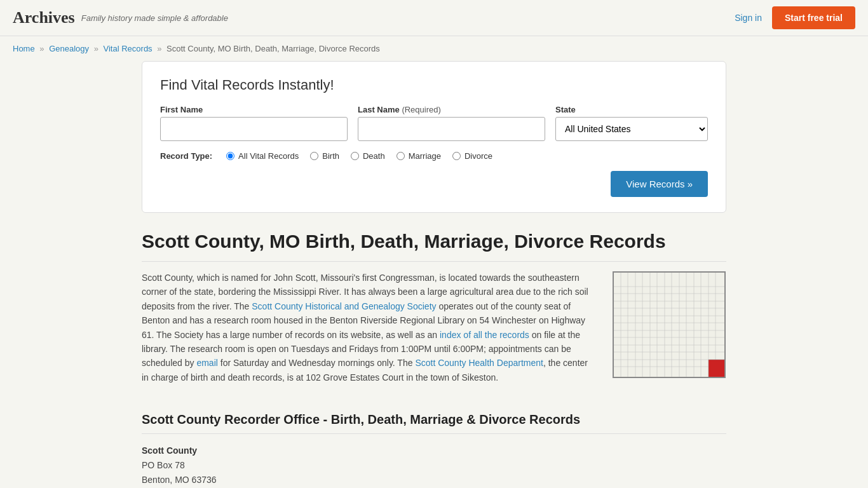 The image size is (868, 488). I want to click on site-tagline: Family history made simple & affordable, so click(155, 18).